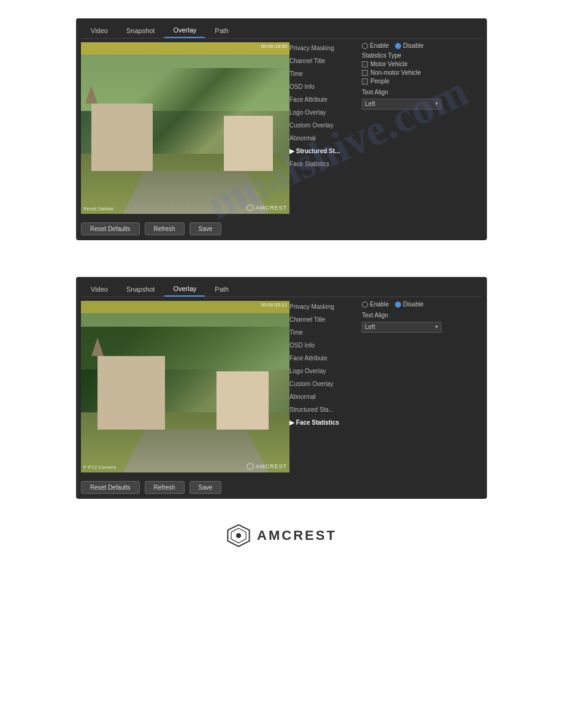 This screenshot has height=728, width=563. Describe the element at coordinates (98, 208) in the screenshot. I see `video-bottom-left-1: Reset Salidas` at that location.